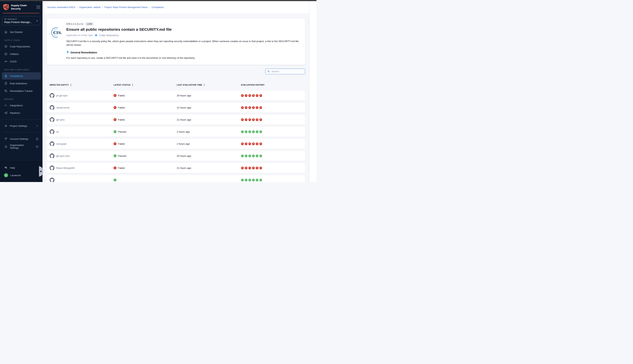  I want to click on sidebar-item-compliance: Compliance, so click(21, 76).